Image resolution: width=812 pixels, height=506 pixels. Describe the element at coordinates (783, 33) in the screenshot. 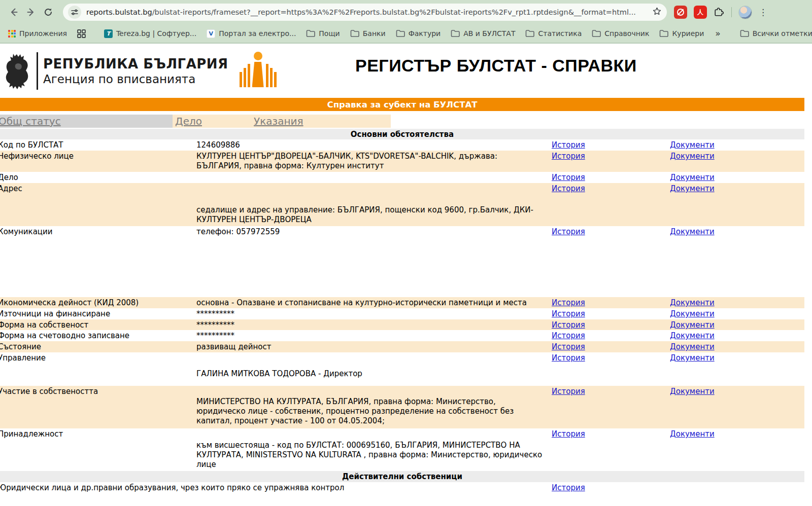

I see `bookmark-label: Всички отметки` at that location.